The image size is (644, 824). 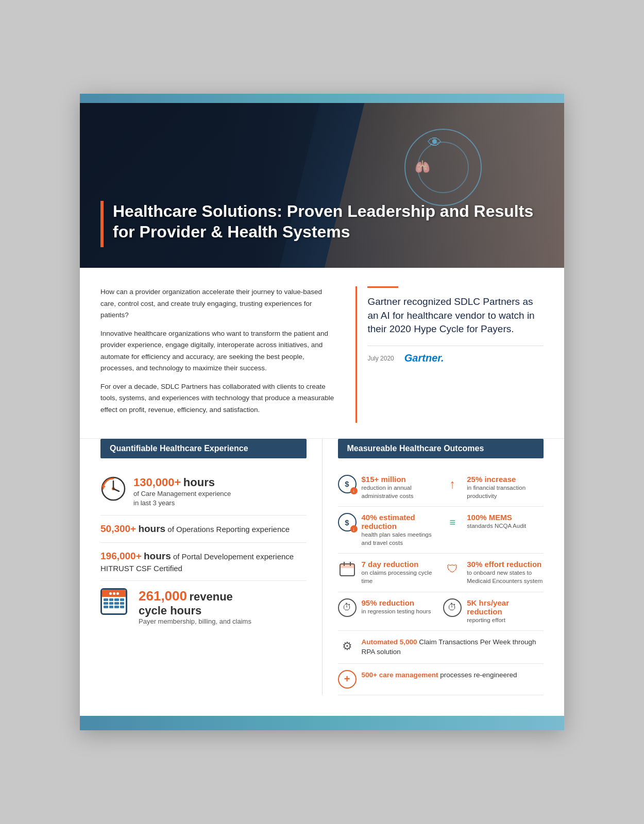 I want to click on care-mgmt-big: 130,000+ hours, so click(x=182, y=483).